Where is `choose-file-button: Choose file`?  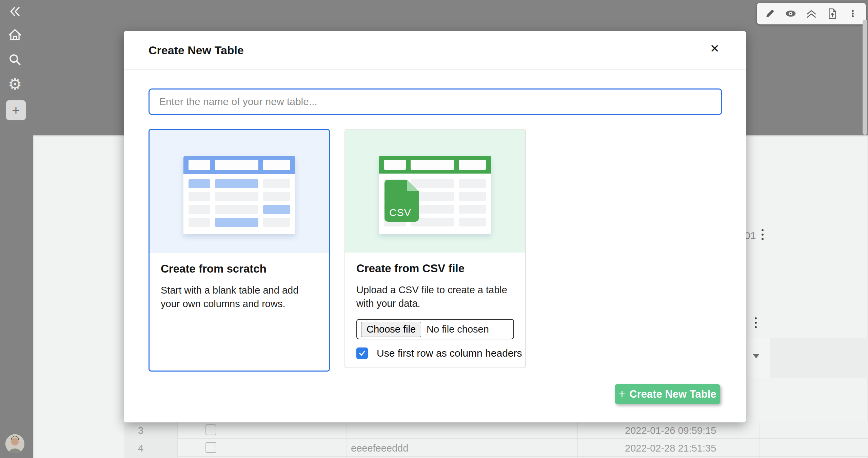
choose-file-button: Choose file is located at coordinates (391, 330).